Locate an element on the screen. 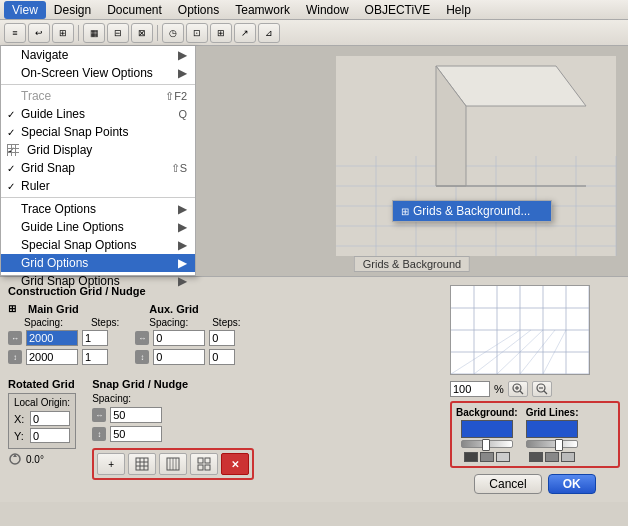 This screenshot has width=628, height=526. tool-grid1 is located at coordinates (142, 464).